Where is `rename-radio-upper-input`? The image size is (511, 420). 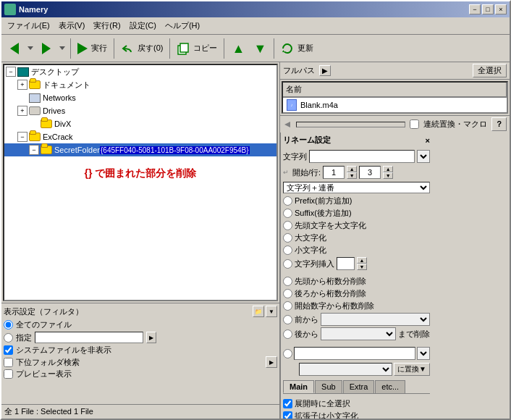 rename-radio-upper-input is located at coordinates (288, 238).